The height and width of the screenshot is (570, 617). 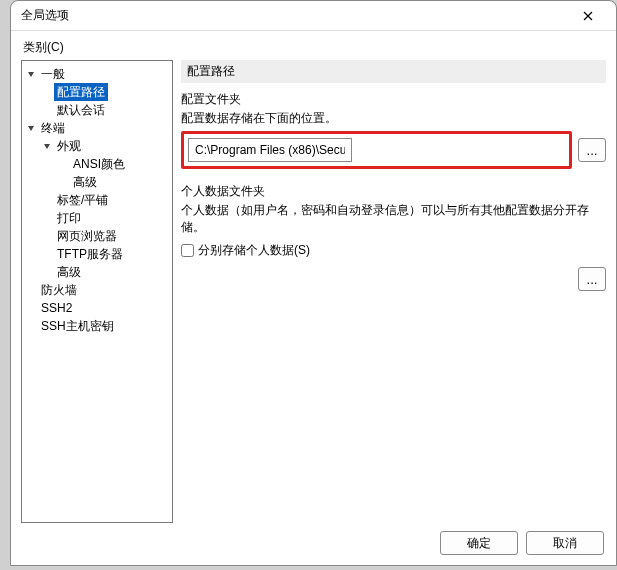 What do you see at coordinates (394, 192) in the screenshot?
I see `personal-folder-label: 个人数据文件夹` at bounding box center [394, 192].